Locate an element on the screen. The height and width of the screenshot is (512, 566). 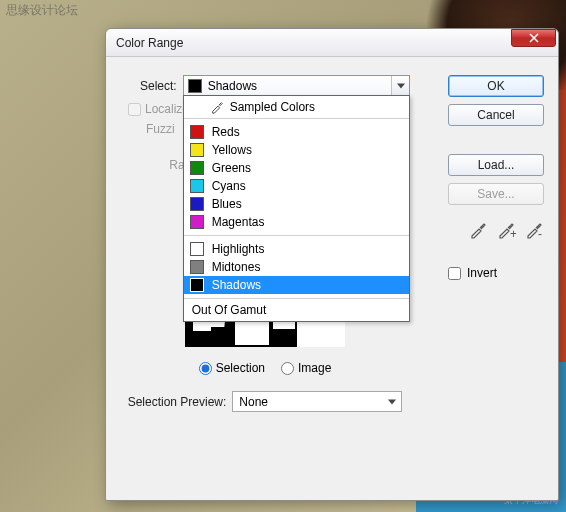
dropdown-item-midtones: Midtones is located at coordinates (296, 267).